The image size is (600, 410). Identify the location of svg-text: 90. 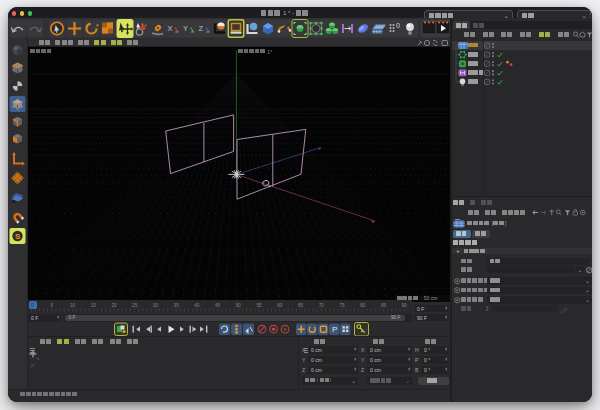
(405, 306).